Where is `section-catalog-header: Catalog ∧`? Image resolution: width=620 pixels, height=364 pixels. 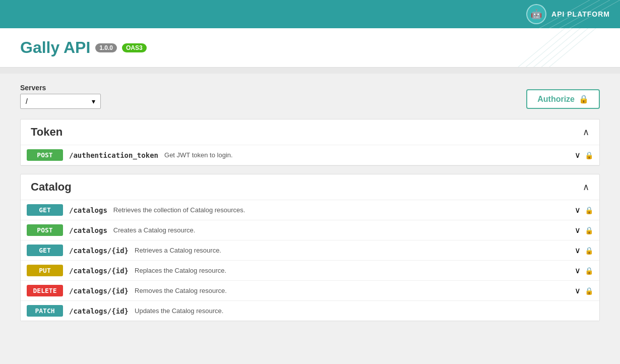 section-catalog-header: Catalog ∧ is located at coordinates (310, 188).